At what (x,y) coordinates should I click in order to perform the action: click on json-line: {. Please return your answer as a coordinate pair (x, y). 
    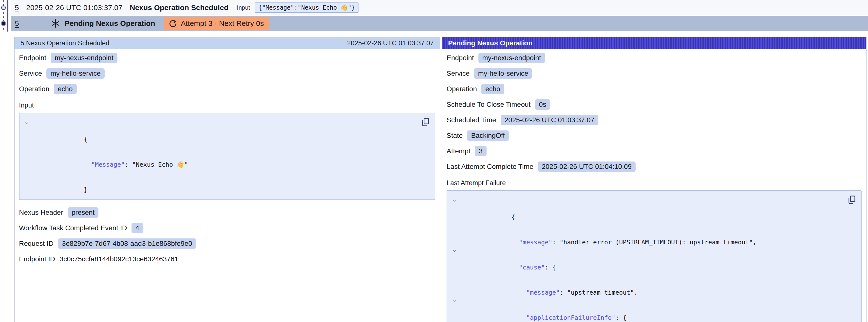
    Looking at the image, I should click on (220, 131).